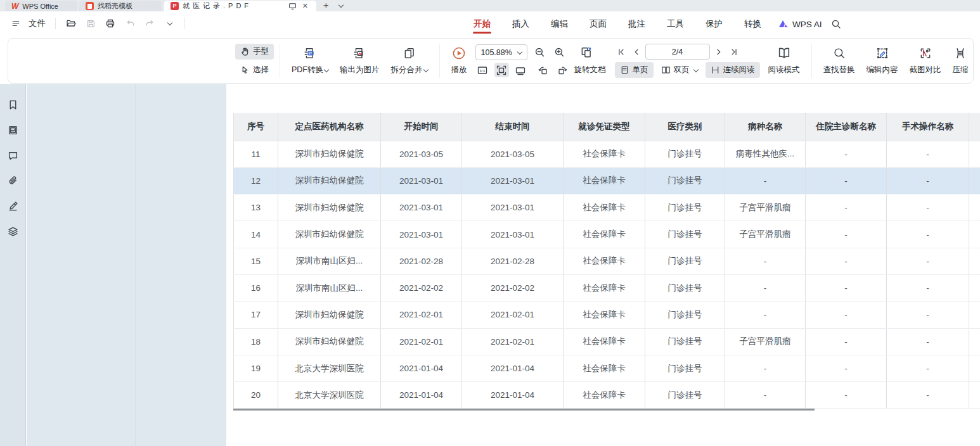 The height and width of the screenshot is (446, 980). Describe the element at coordinates (169, 23) in the screenshot. I see `more-actions-chevron-icon` at that location.